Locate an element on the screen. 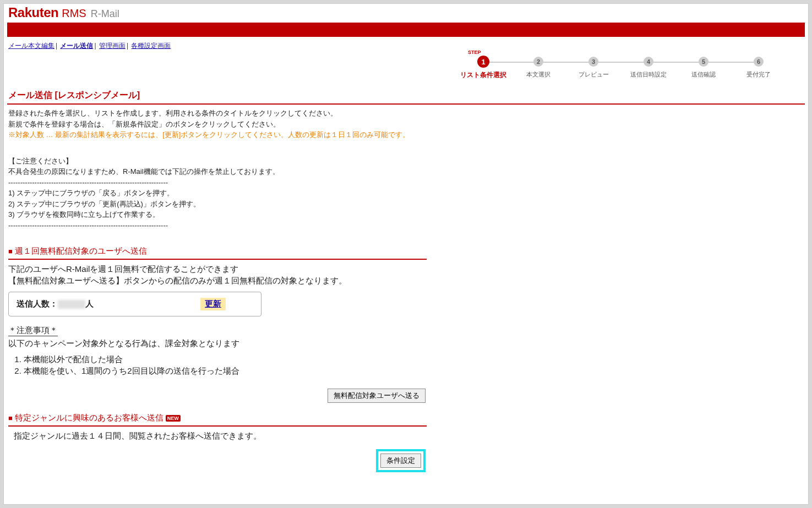 Image resolution: width=812 pixels, height=508 pixels. send-count-value is located at coordinates (72, 304).